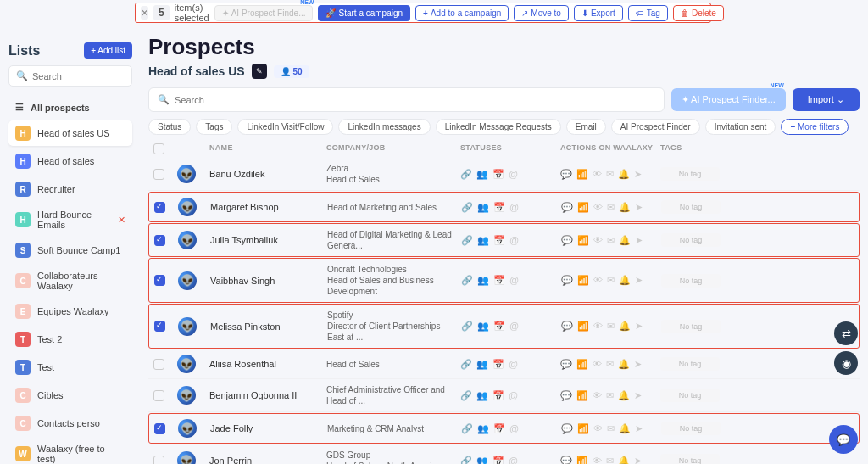 This screenshot has height=464, width=868. Describe the element at coordinates (504, 280) in the screenshot. I see `table-row: 👽 Vaibbhav Singh Oncraft TechnologiesHea…` at that location.